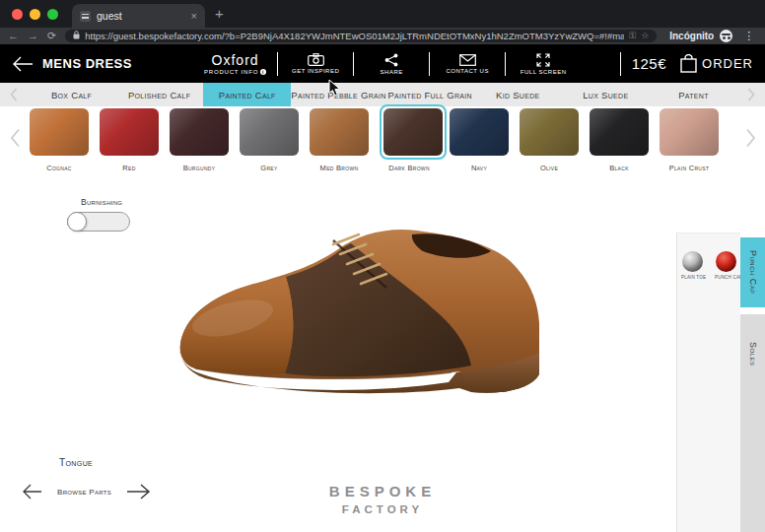 The image size is (765, 532). Describe the element at coordinates (51, 35) in the screenshot. I see `reload-icon: ⟳` at that location.